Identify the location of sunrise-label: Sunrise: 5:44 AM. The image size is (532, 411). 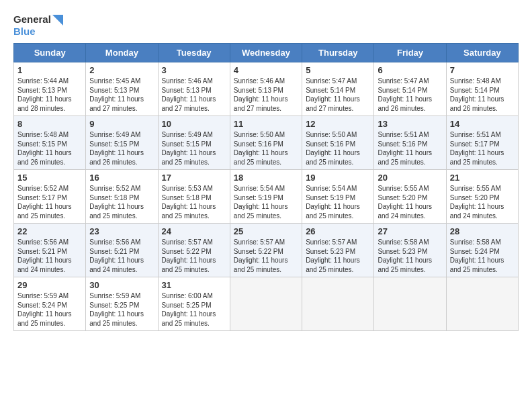
(43, 81).